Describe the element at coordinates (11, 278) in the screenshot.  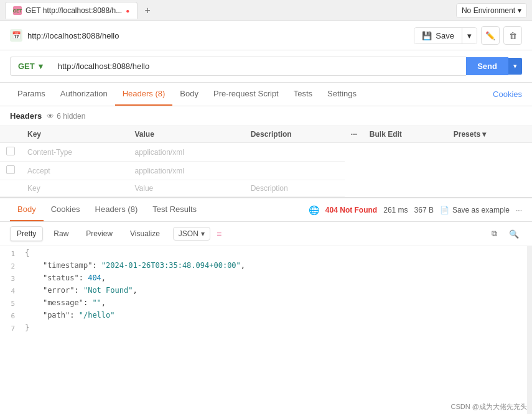
I see `line-num-3: 3` at that location.